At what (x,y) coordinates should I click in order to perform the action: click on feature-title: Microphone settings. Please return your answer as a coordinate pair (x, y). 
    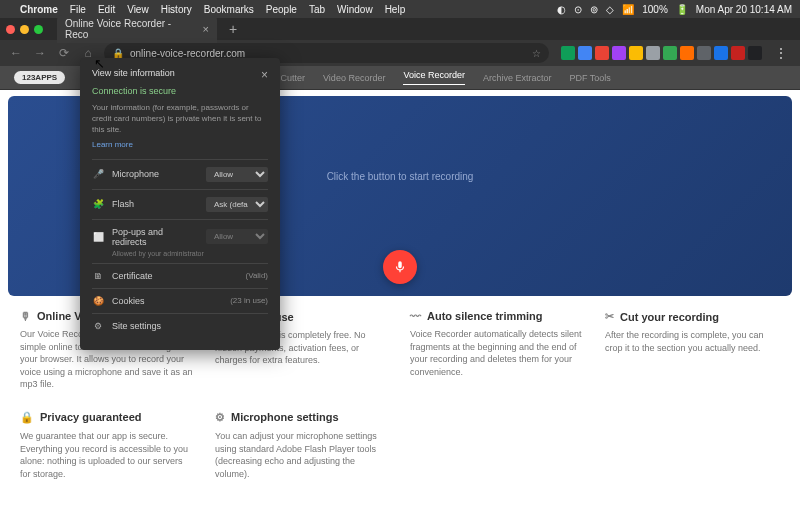
    Looking at the image, I should click on (285, 417).